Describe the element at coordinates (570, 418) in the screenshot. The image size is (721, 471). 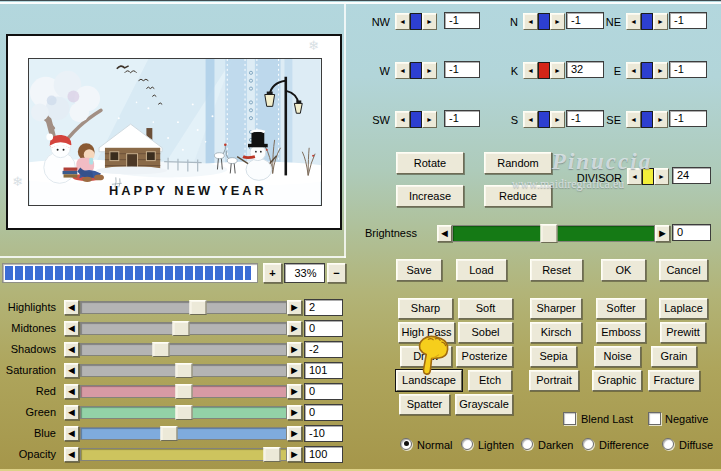
I see `blend-last-checkbox` at that location.